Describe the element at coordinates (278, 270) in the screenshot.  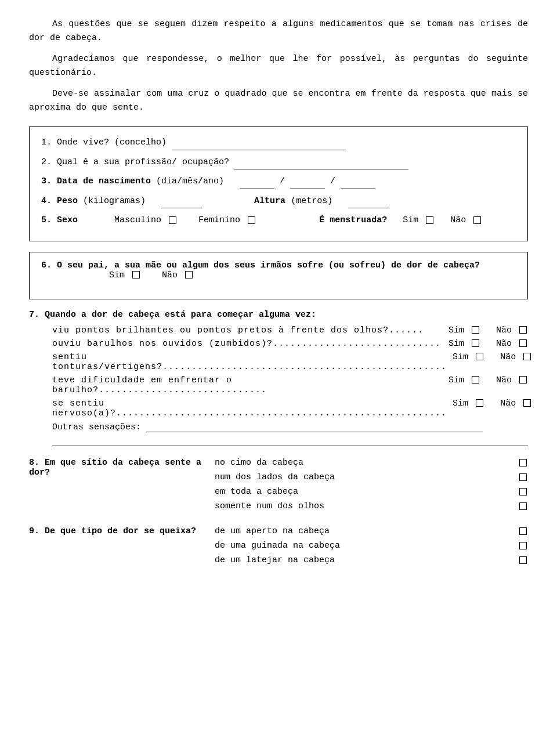
I see `question-6: 6. O seu pai, a sua mãe ou algum dos seu…` at that location.